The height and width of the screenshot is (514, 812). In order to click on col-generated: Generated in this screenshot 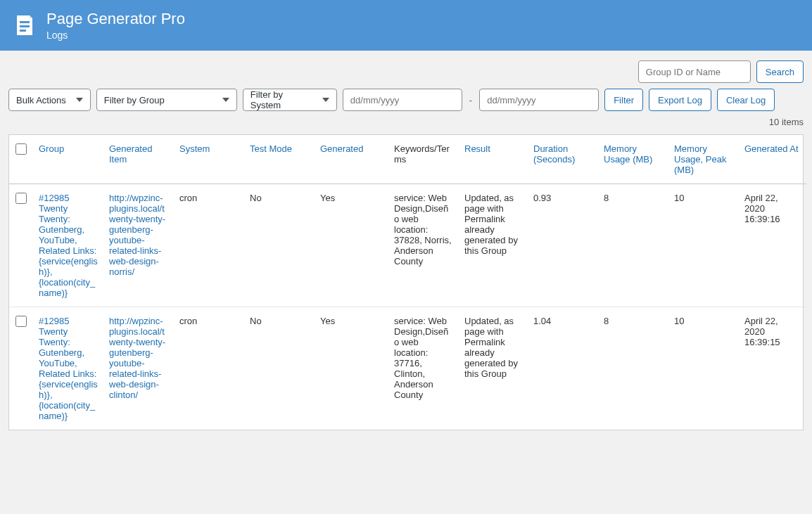, I will do `click(342, 149)`.